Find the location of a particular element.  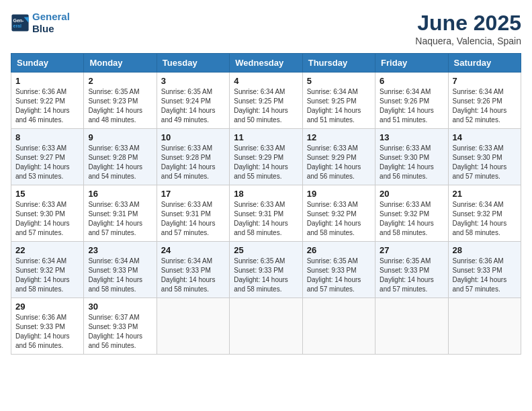

day-info: Sunrise: 6:33 AM Sunset: 9:27 PM Dayligh… is located at coordinates (47, 163).